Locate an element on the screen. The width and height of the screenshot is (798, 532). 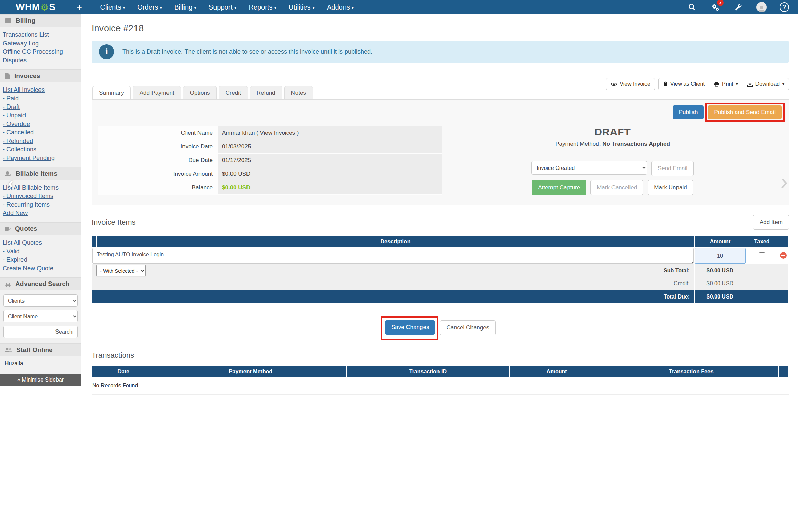
billing-icon is located at coordinates (8, 21).